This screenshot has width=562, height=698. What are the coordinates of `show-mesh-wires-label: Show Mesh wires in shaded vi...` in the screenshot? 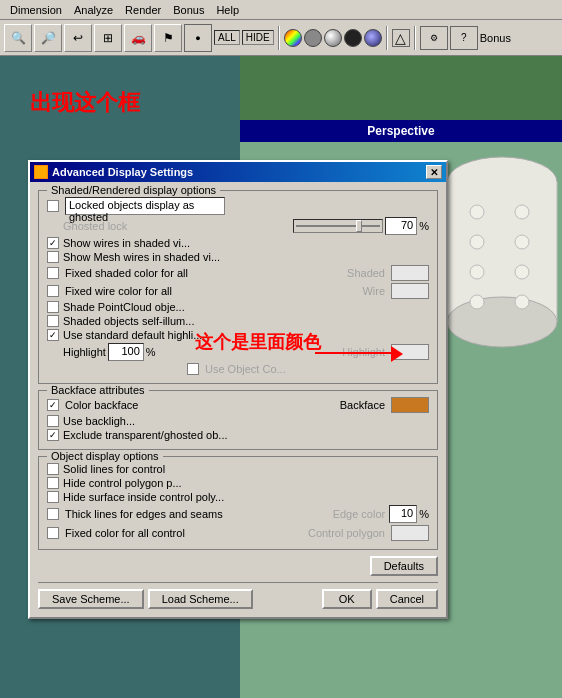 It's located at (142, 257).